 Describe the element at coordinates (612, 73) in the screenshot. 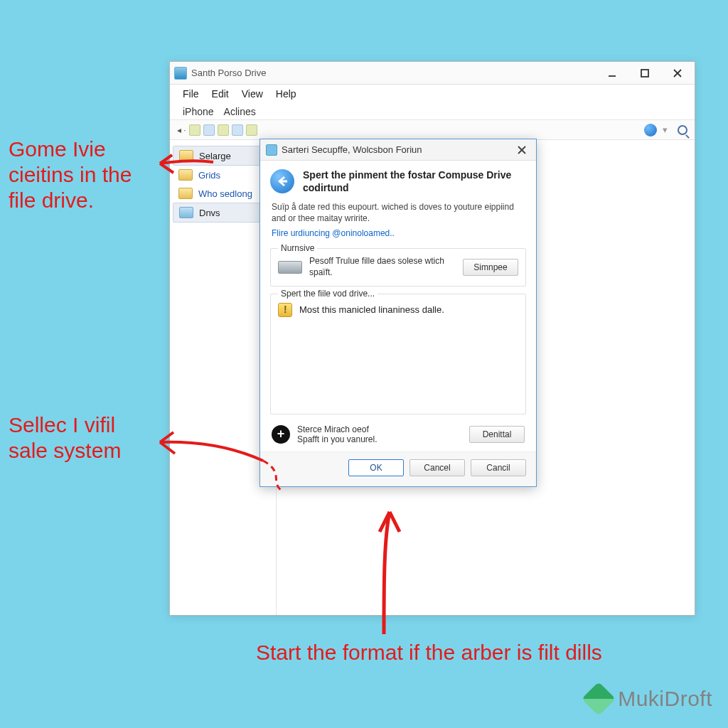

I see `minimize-button` at that location.